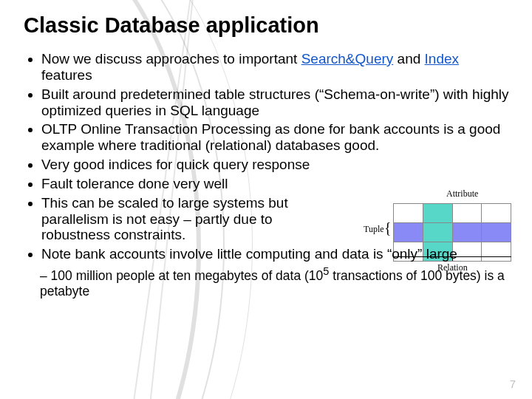  I want to click on bullet-1-text-c: features, so click(66, 75).